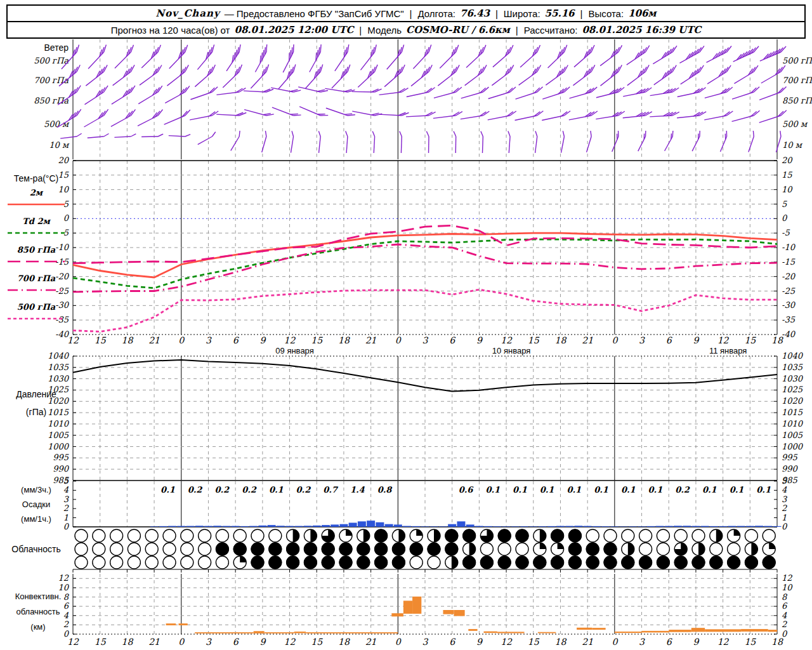  Describe the element at coordinates (797, 80) in the screenshot. I see `wind-level-label-right: 700 гПа` at that location.